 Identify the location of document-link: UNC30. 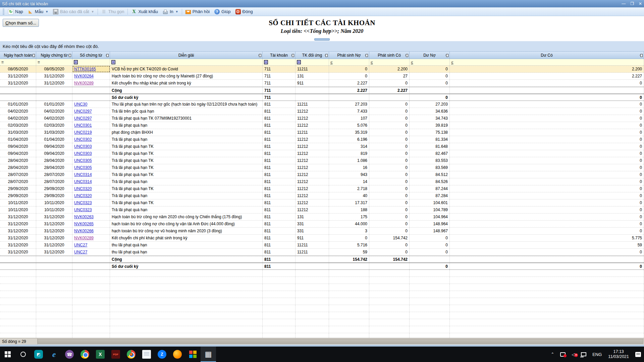
(80, 104).